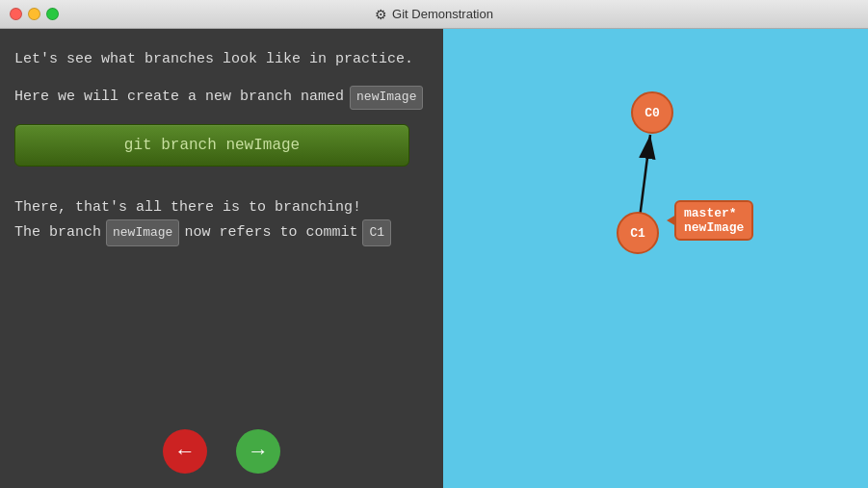 Image resolution: width=868 pixels, height=488 pixels. What do you see at coordinates (271, 233) in the screenshot?
I see `result-part2: now refers to commit` at bounding box center [271, 233].